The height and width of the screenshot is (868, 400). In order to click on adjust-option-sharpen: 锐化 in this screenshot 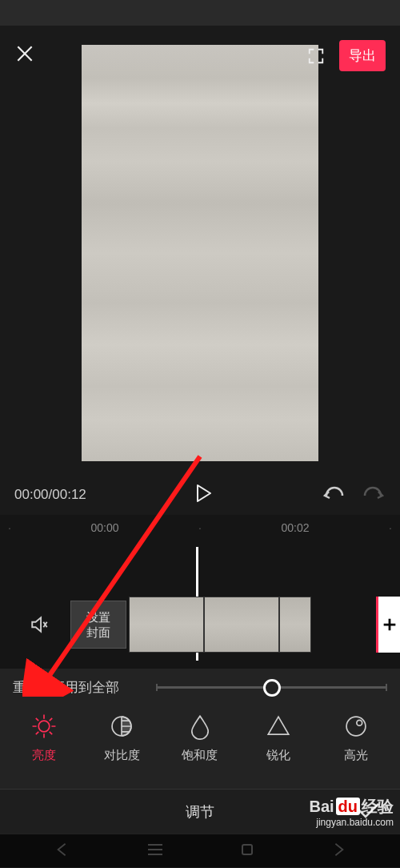, I will do `click(278, 738)`.